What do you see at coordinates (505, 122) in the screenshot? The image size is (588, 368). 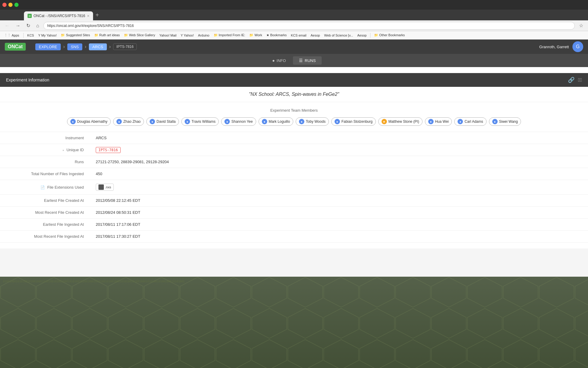 I see `member-chip-11: ● Siwei Wang` at bounding box center [505, 122].